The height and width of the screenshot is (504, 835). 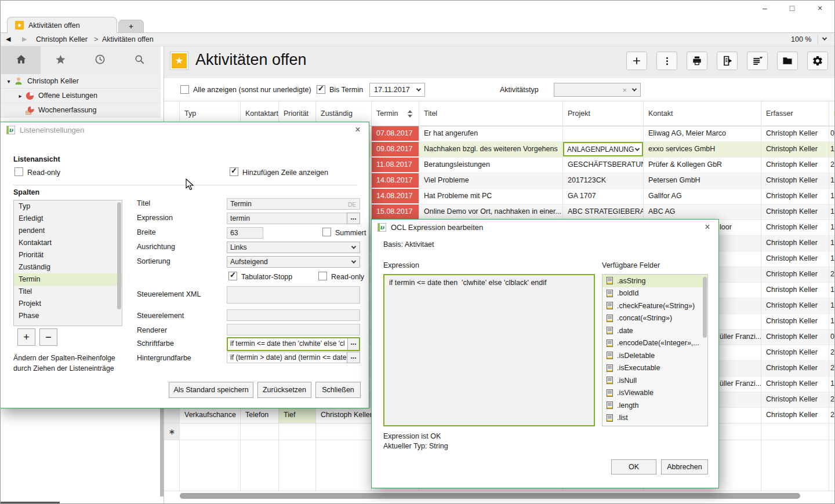 What do you see at coordinates (491, 114) in the screenshot?
I see `column-header-titel: Titel` at bounding box center [491, 114].